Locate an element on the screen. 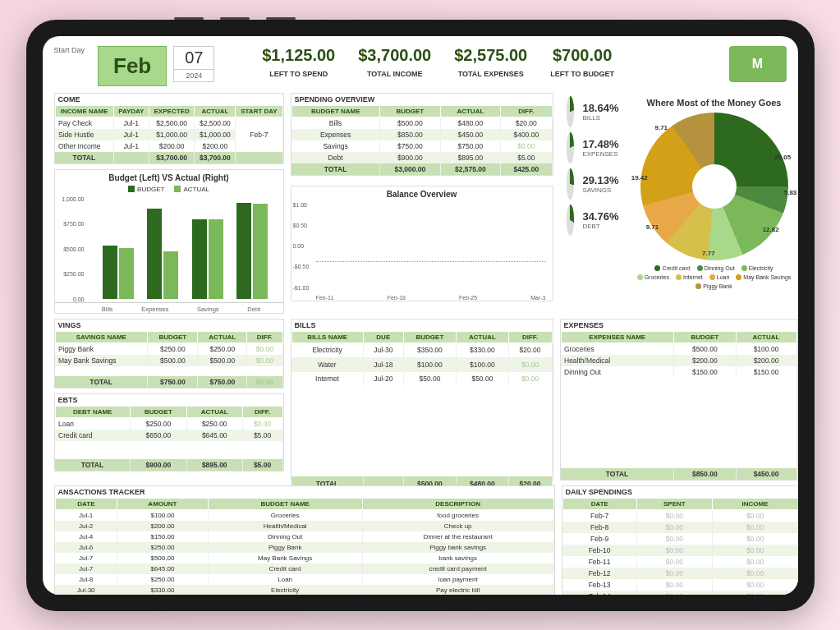 The image size is (840, 630). kpi-left-to-budget: $700.00LEFT TO BUDGET is located at coordinates (582, 62).